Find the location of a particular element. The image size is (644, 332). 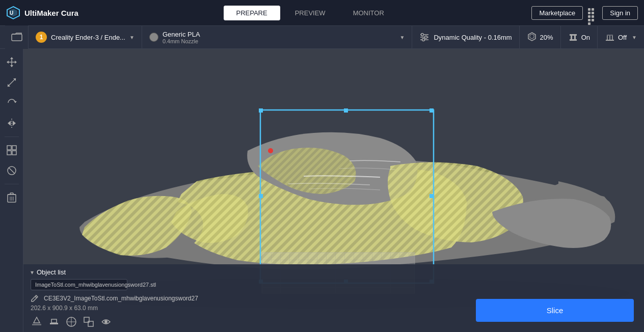

merge-icon is located at coordinates (106, 322).